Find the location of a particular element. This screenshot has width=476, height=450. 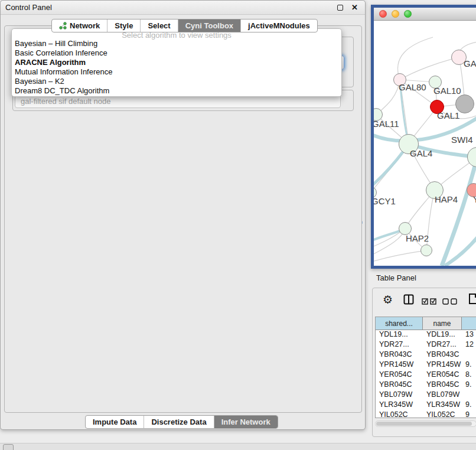

table-panel-title: Table Panel is located at coordinates (423, 278).